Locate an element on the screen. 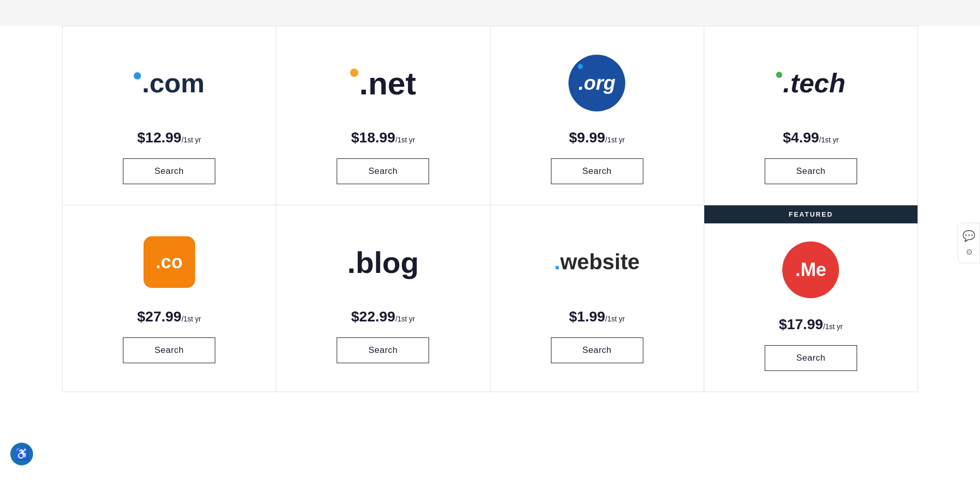 The width and height of the screenshot is (980, 486). website-search-button: Search is located at coordinates (597, 350).